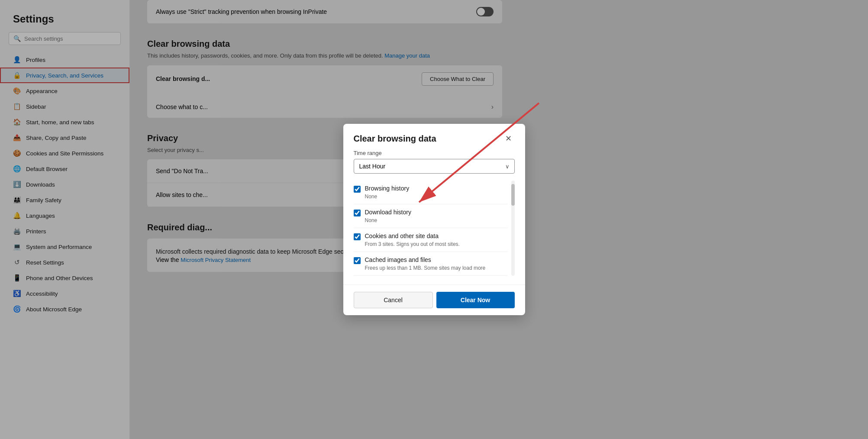 Image resolution: width=868 pixels, height=439 pixels. Describe the element at coordinates (513, 228) in the screenshot. I see `modal-scrollbar` at that location.